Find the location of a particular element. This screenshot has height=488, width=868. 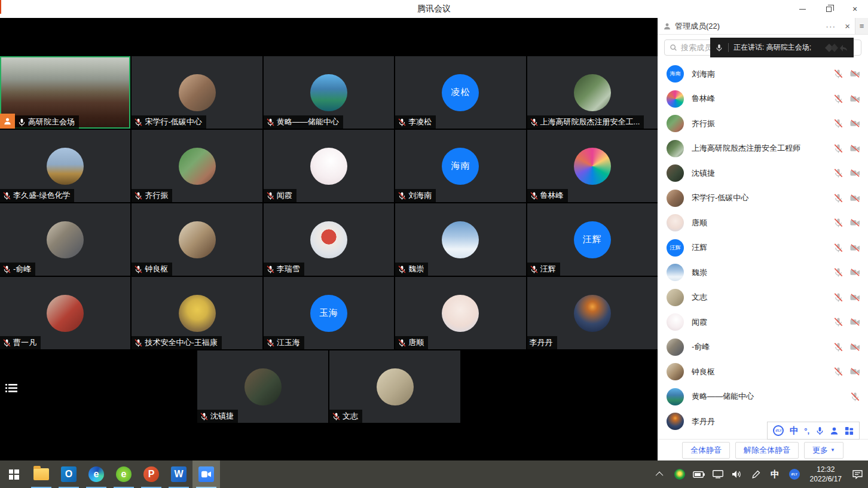

panel-more-button: ··· is located at coordinates (831, 26).